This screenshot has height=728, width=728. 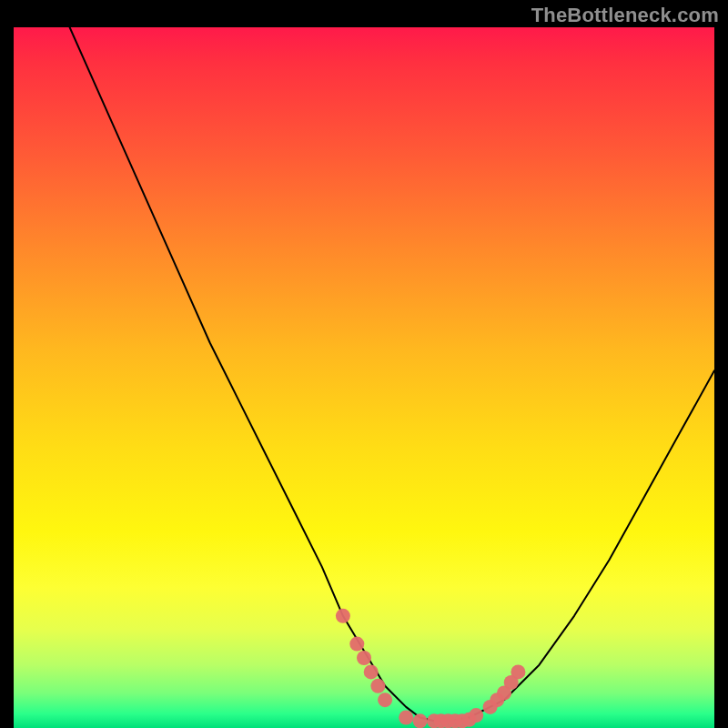 What do you see at coordinates (431, 668) in the screenshot?
I see `marker-dots` at bounding box center [431, 668].